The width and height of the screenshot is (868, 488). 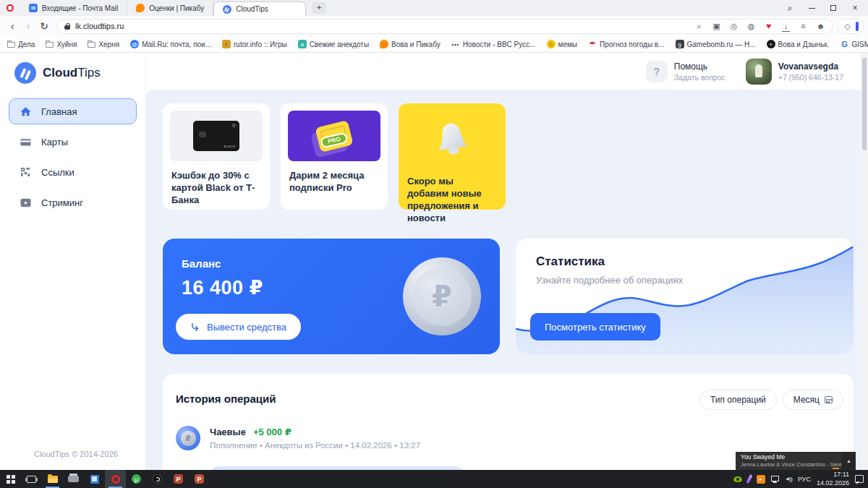 I want to click on expand-notification-button: ▲, so click(x=849, y=461).